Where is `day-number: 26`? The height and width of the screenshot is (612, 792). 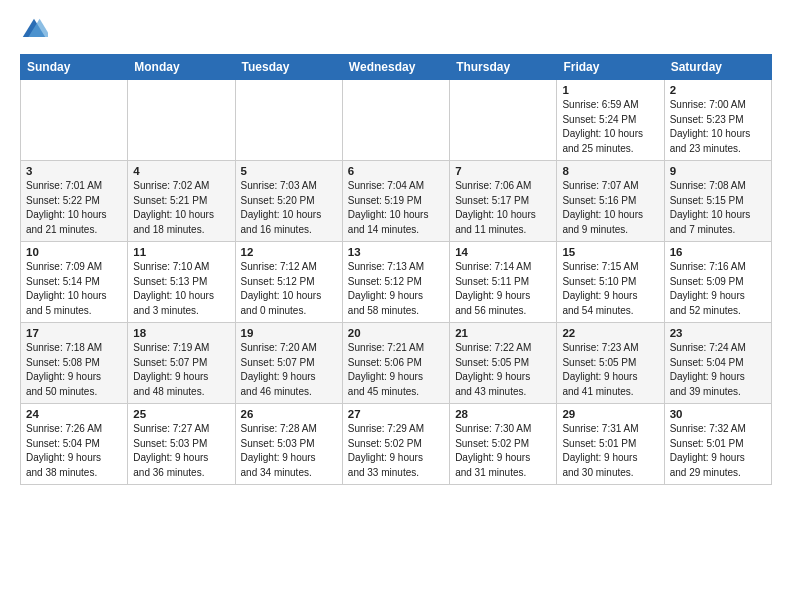
day-number: 26 is located at coordinates (289, 414).